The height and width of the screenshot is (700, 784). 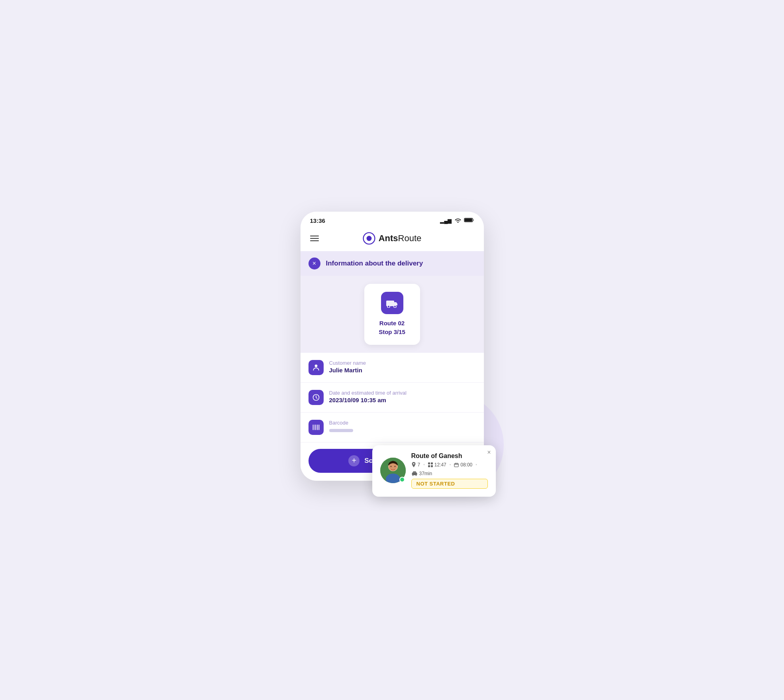 I want to click on phone-shell: 13:36 ▂▄▆, so click(x=392, y=346).